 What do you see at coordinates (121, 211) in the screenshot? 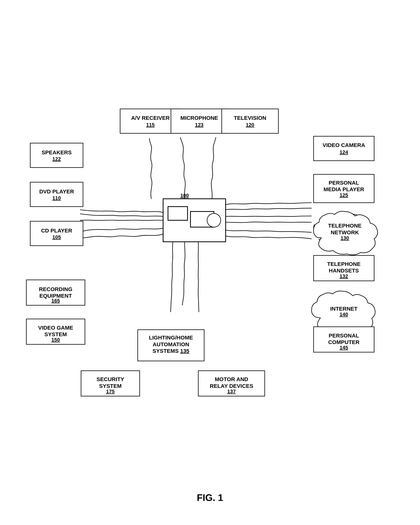
I see `conn-speakers` at bounding box center [121, 211].